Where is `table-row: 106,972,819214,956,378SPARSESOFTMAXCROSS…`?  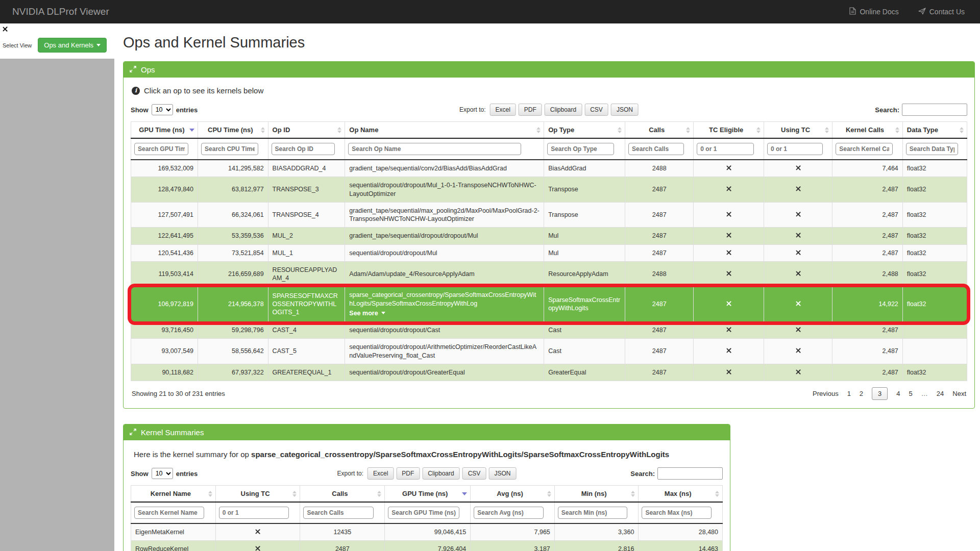
table-row: 106,972,819214,956,378SPARSESOFTMAXCROSS… is located at coordinates (549, 304).